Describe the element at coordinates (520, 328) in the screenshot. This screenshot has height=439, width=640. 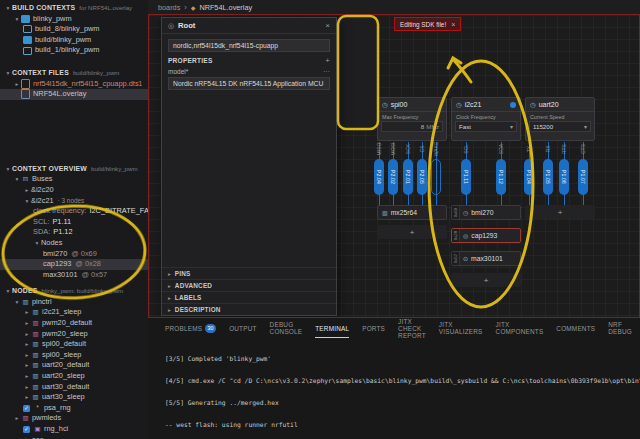
I see `tab-jitx-components: JITX COMPONENTS` at that location.